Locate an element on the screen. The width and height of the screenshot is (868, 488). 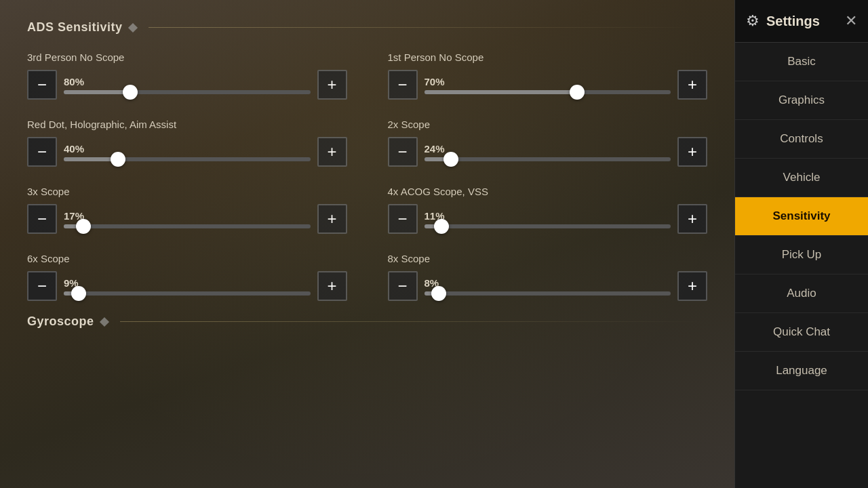
slider-red-dot-row: − 40% + is located at coordinates (187, 152).